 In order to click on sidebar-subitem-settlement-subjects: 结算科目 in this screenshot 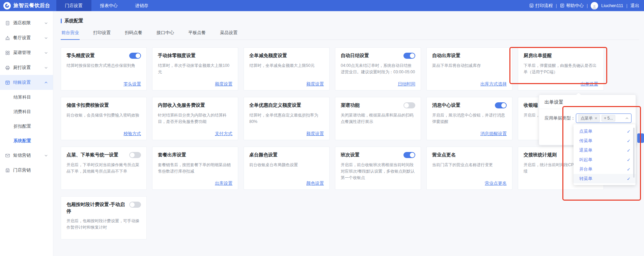, I will do `click(26, 97)`.